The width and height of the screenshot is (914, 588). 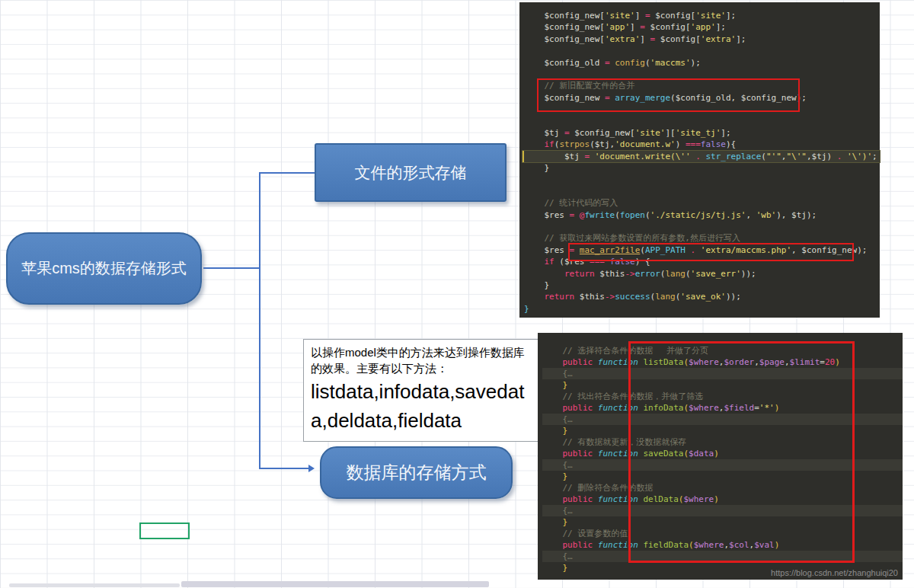 What do you see at coordinates (702, 133) in the screenshot?
I see `code-line: $tj = $config_new['site']['site_tj'];` at bounding box center [702, 133].